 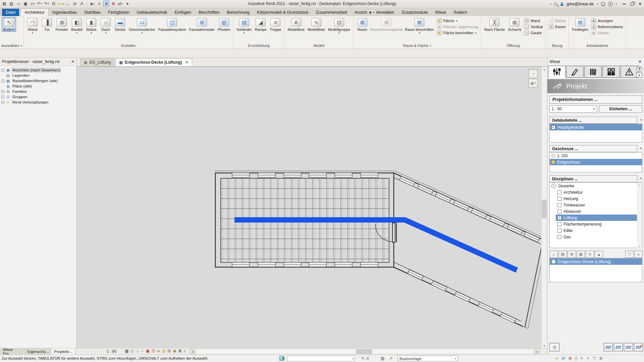 What do you see at coordinates (596, 198) in the screenshot?
I see `list-item-heizung: Heizung` at bounding box center [596, 198].